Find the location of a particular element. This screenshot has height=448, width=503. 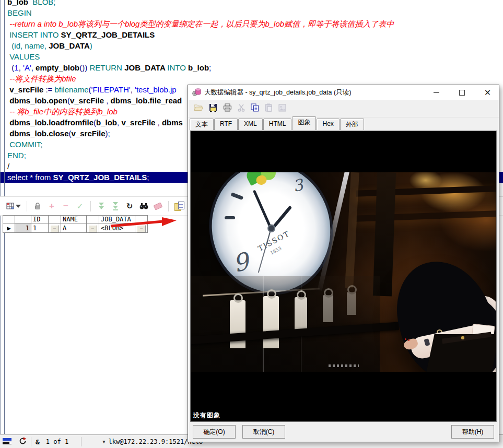

post-changes-icon: ✓ is located at coordinates (80, 206).